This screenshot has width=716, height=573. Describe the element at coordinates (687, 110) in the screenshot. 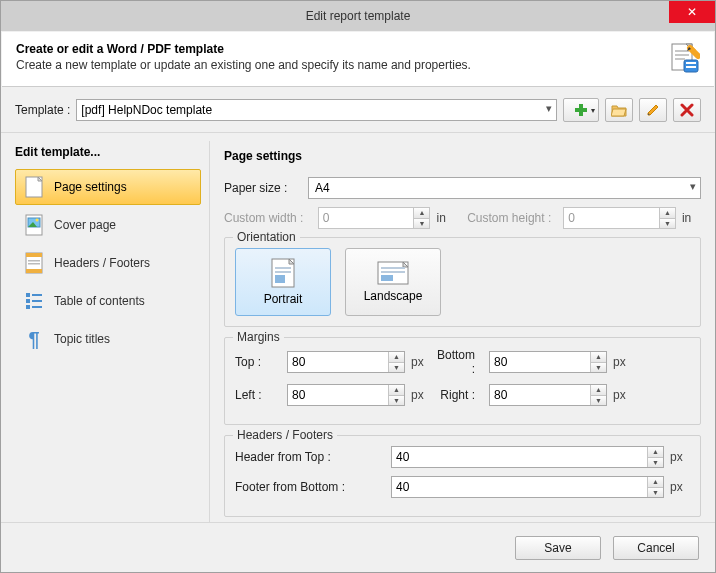

I see `delete-icon` at that location.